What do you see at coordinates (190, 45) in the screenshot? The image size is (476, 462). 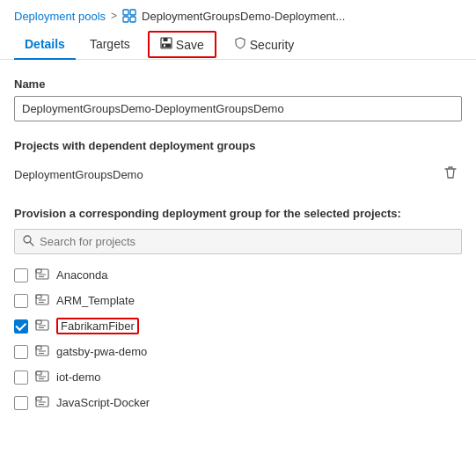 I see `save-label: Save` at bounding box center [190, 45].